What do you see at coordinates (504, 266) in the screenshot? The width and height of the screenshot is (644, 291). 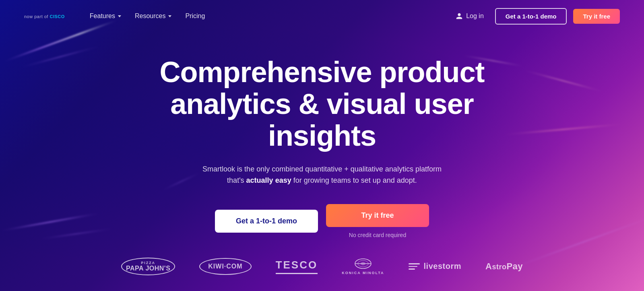 I see `astropay-label: AstroPay` at bounding box center [504, 266].